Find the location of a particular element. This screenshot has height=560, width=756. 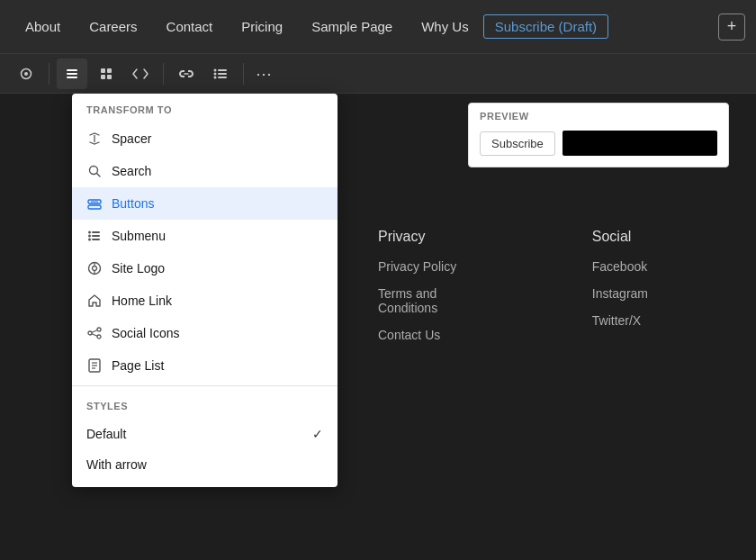

subscribe-button-label: Subscribe is located at coordinates (518, 144).